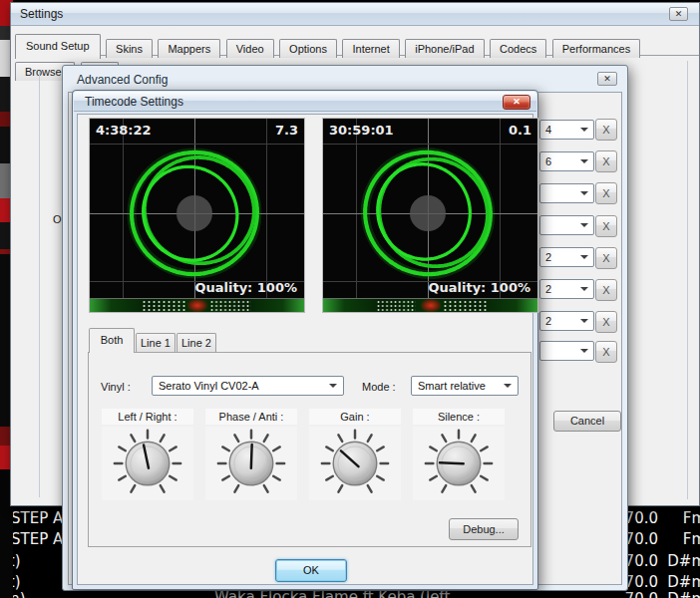 The width and height of the screenshot is (700, 598). Describe the element at coordinates (197, 215) in the screenshot. I see `timecode-scope-left: 4:38:22 7.3 Quality: 100%` at that location.